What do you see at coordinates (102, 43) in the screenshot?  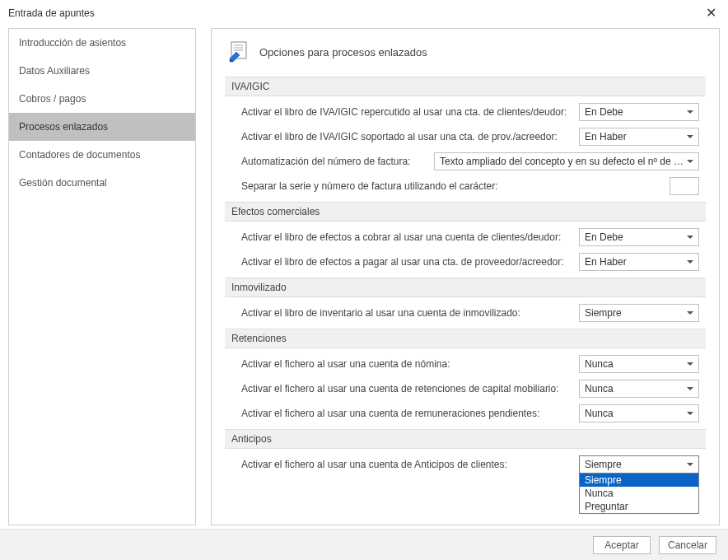 I see `sidebar-item-introduccion: Introducción de asientos` at bounding box center [102, 43].